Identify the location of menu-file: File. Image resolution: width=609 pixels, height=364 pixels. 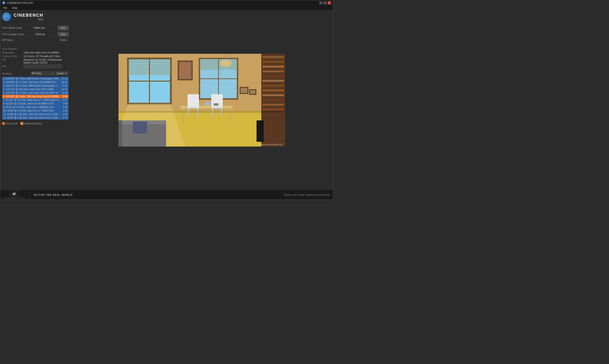
(5, 8).